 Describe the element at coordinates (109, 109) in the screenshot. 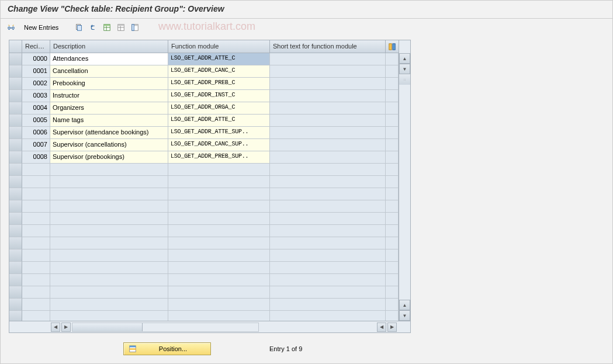

I see `cell-description: Organizers` at that location.